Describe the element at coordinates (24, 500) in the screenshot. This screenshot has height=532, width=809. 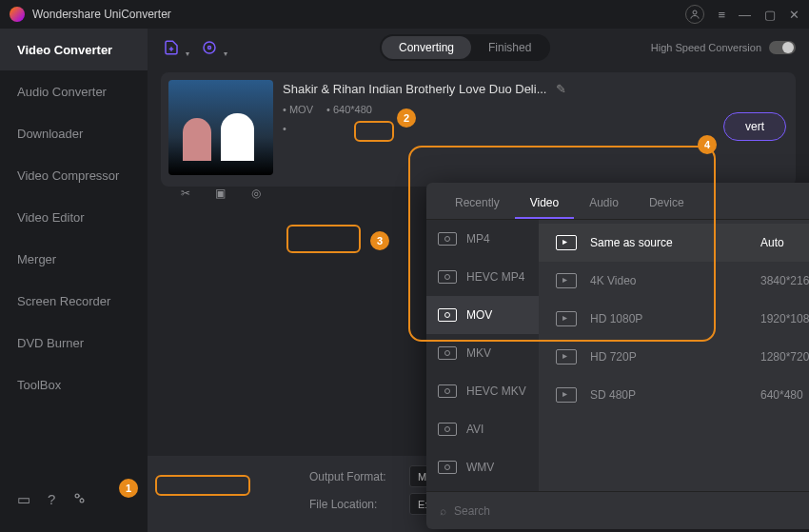
I see `guide-icon: ▭` at that location.